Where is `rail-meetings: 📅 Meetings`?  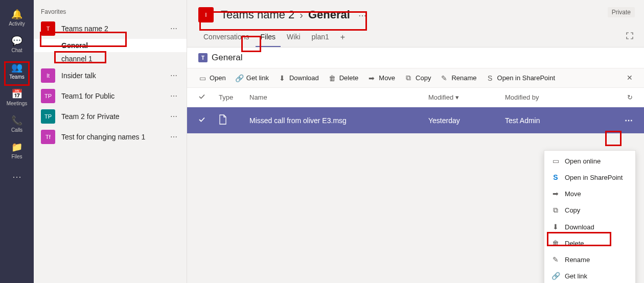
rail-meetings: 📅 Meetings is located at coordinates (17, 97).